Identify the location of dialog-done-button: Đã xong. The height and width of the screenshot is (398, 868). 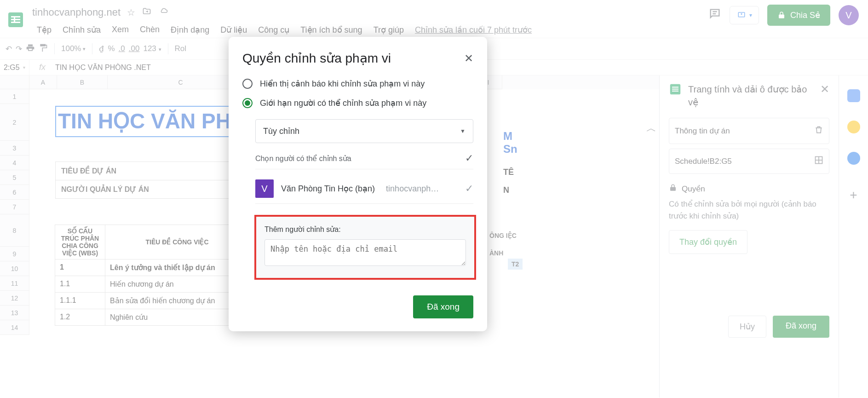
(443, 307).